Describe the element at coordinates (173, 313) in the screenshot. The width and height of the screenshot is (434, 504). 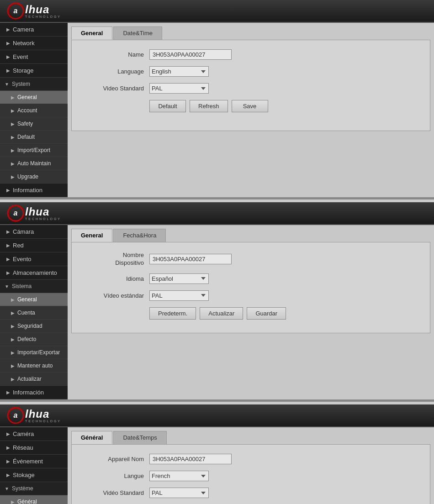
I see `btn-predeterm-: Predeterm.` at that location.